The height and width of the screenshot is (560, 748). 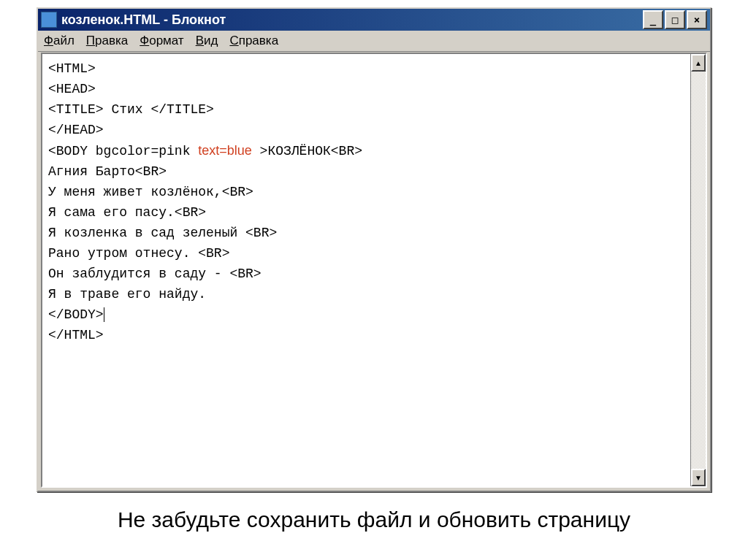 I want to click on code-line: <BODY bgcolor=pink, so click(x=123, y=151).